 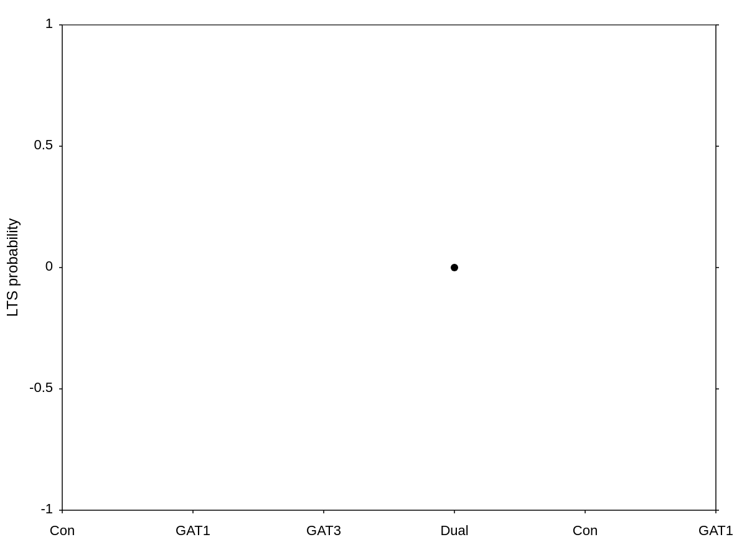 I want to click on x-tick-dual: Dual, so click(x=454, y=530).